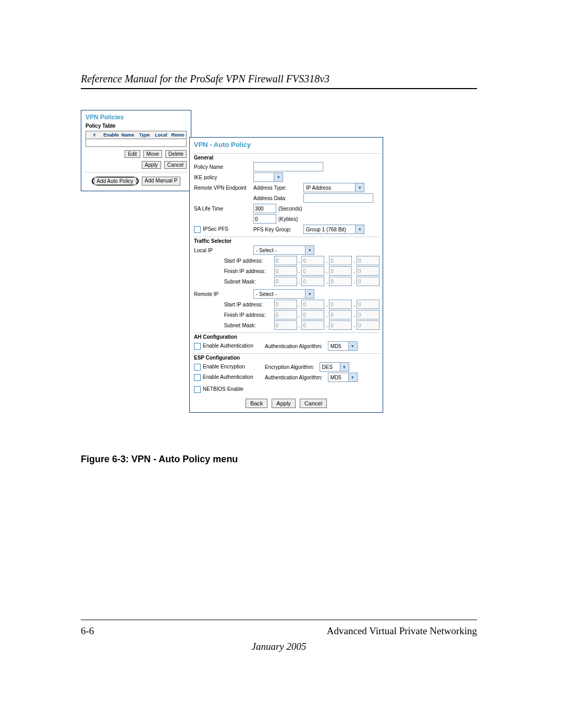 Image resolution: width=563 pixels, height=728 pixels. I want to click on apply-row: Apply Cancel, so click(136, 164).